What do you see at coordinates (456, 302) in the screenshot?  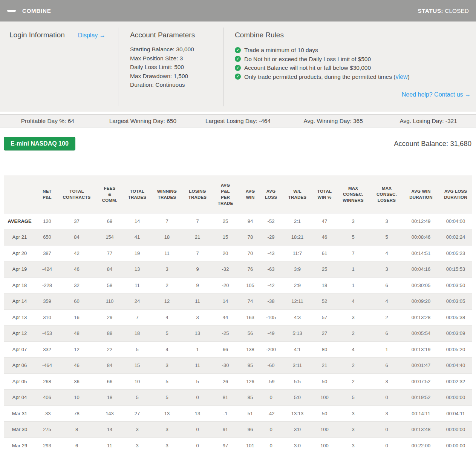 I see `table-cell: 00:03:05` at bounding box center [456, 302].